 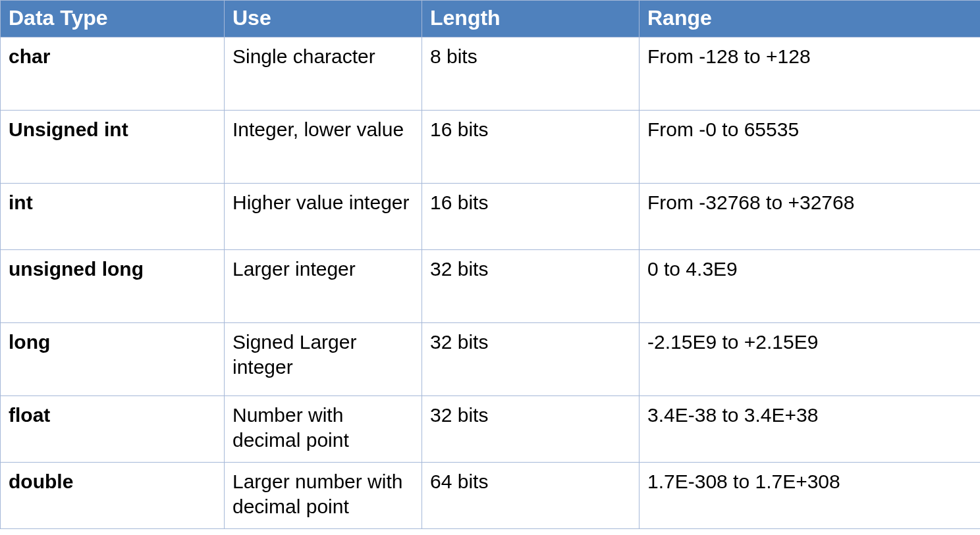 What do you see at coordinates (323, 359) in the screenshot?
I see `cell-use: Signed Larger integer` at bounding box center [323, 359].